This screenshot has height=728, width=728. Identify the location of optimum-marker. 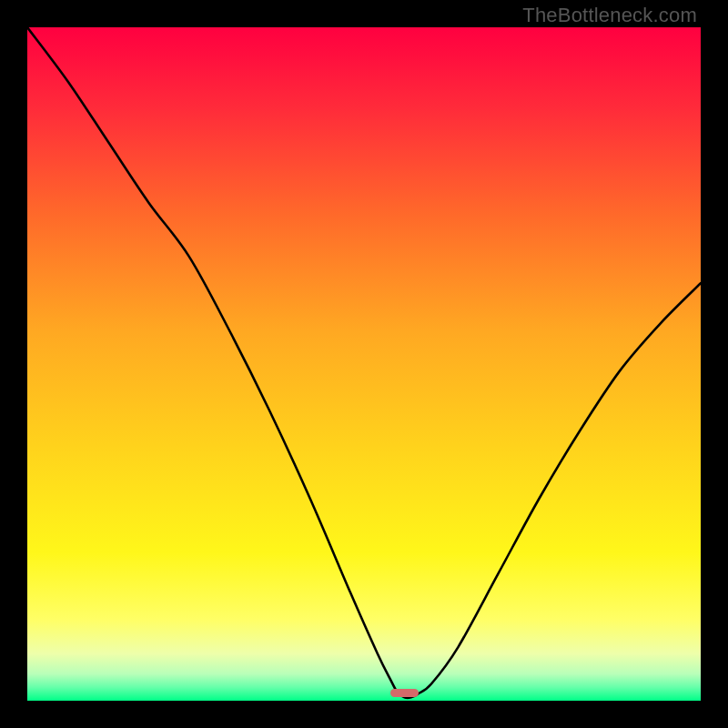
(404, 693).